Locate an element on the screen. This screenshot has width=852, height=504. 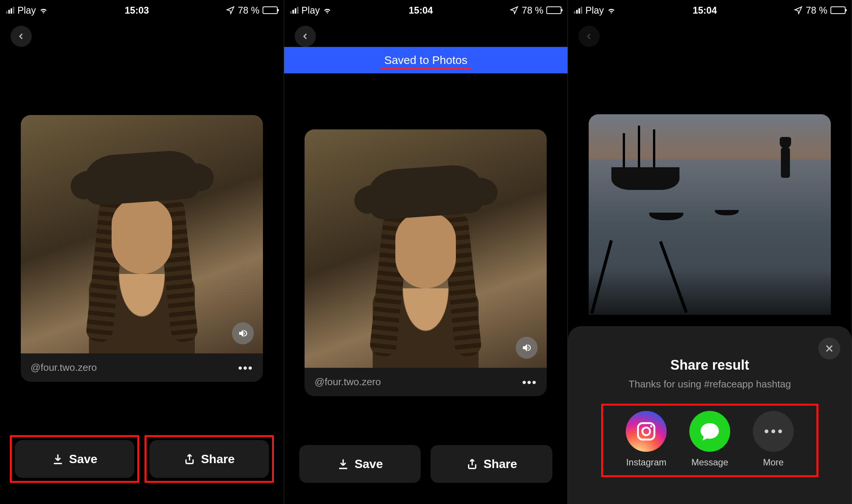
sheet-title: Share result is located at coordinates (710, 365).